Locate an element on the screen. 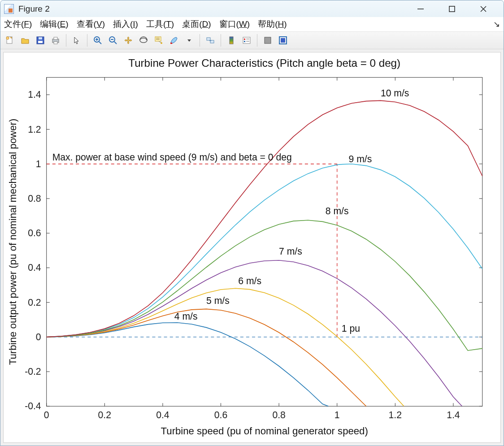  xtick-label: 0.4 is located at coordinates (163, 414).